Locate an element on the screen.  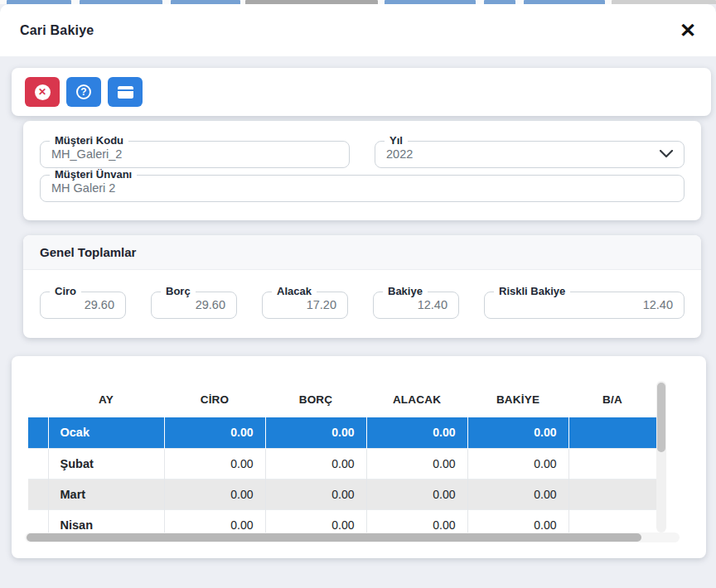
vertical-scrollbar-thumb is located at coordinates (661, 417).